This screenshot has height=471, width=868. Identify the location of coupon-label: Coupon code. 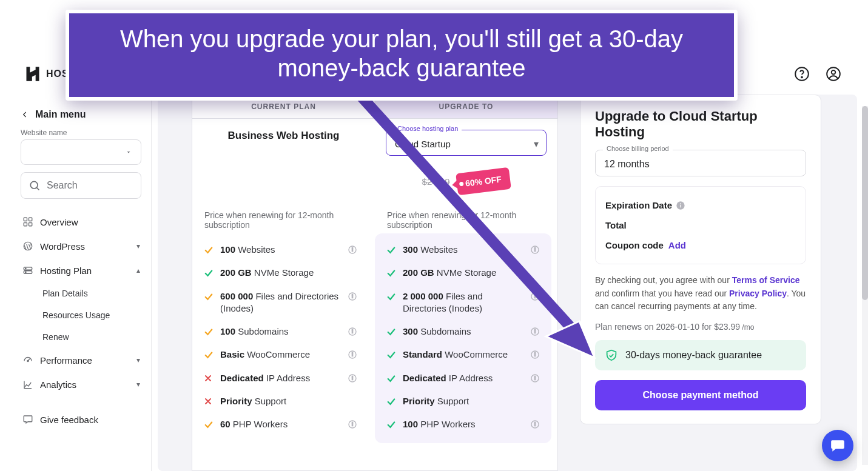
(634, 245).